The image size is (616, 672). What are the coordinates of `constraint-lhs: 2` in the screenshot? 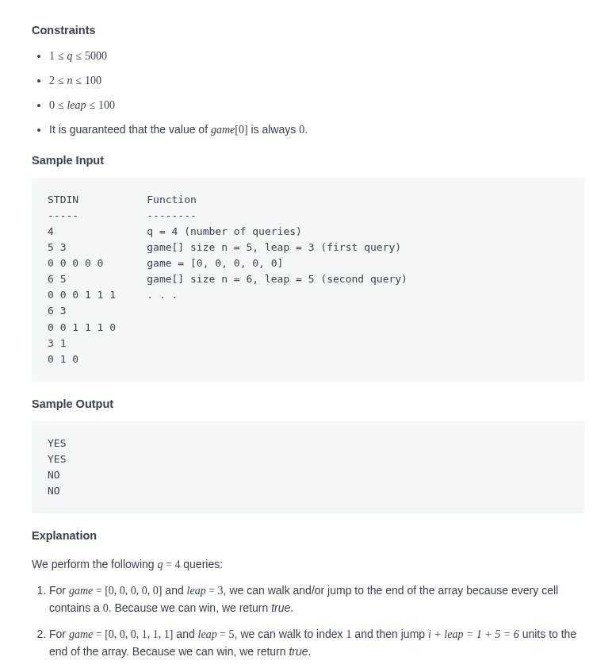 It's located at (52, 81).